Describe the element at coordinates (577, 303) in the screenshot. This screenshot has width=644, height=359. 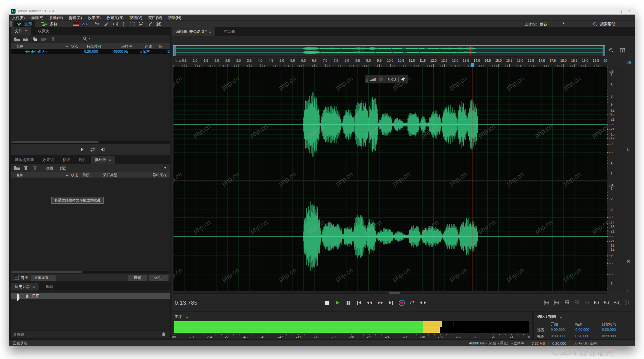
I see `zoom-out-horizontal-button` at that location.